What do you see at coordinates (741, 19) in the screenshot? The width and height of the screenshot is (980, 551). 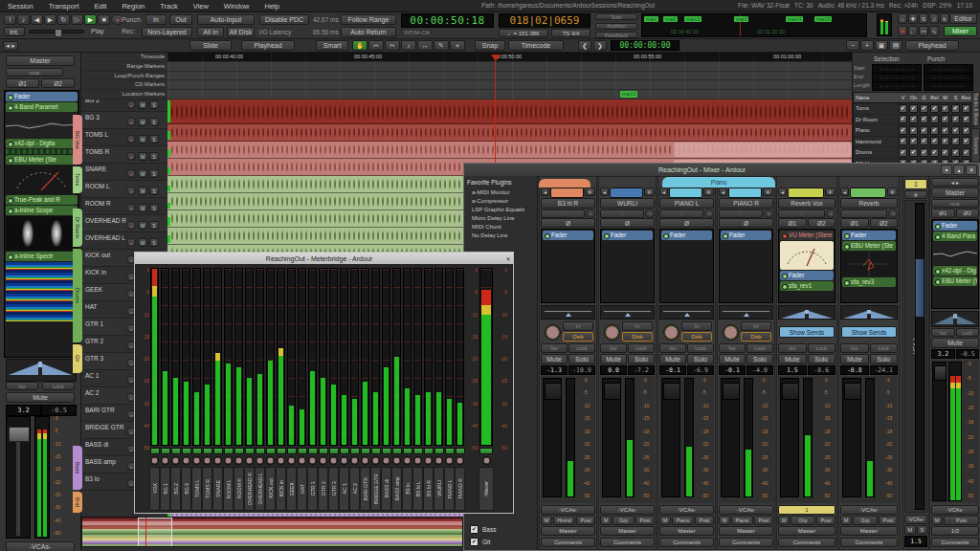 I see `mini-marker: mar3` at bounding box center [741, 19].